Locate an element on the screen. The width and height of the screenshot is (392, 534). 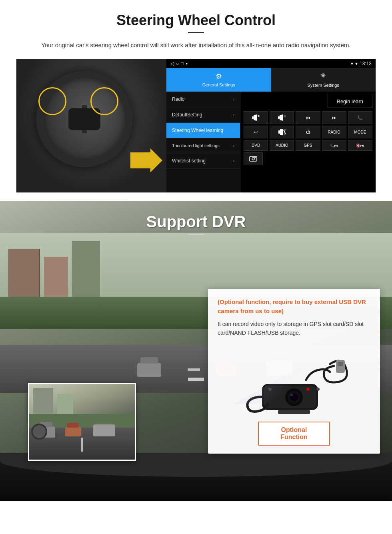
dvr-info-card: (Optional function, require to buy exter… is located at coordinates (294, 371).